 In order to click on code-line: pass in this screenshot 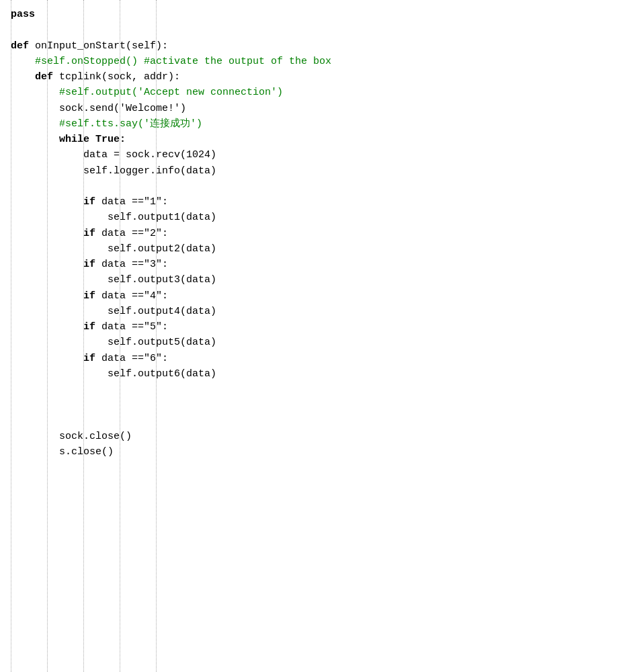, I will do `click(310, 15)`.